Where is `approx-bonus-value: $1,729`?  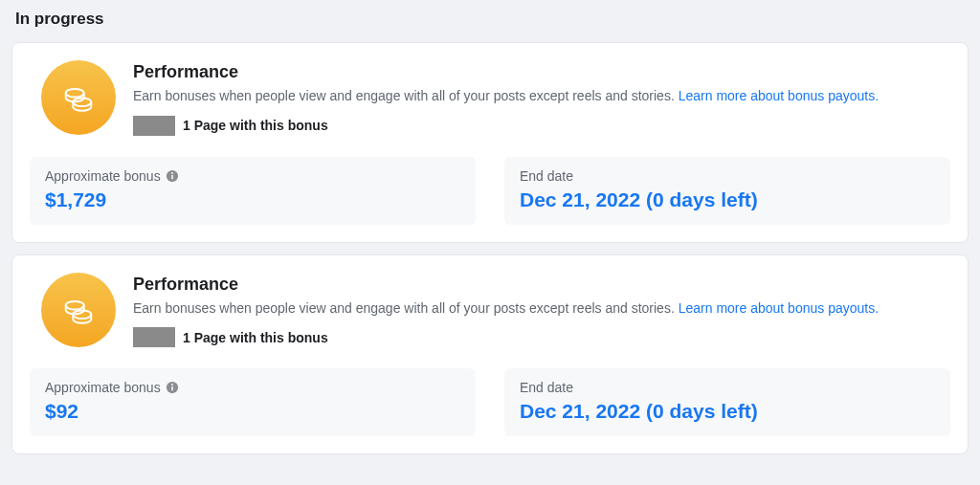 approx-bonus-value: $1,729 is located at coordinates (253, 200).